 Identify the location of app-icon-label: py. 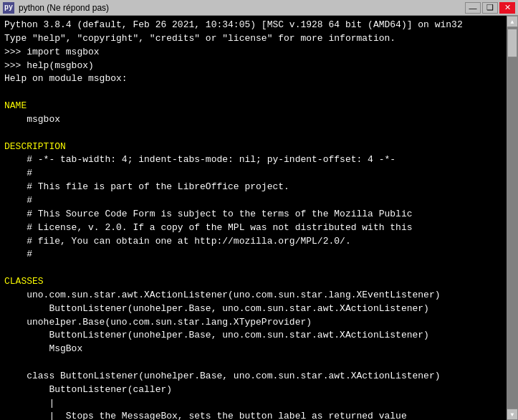
(9, 7).